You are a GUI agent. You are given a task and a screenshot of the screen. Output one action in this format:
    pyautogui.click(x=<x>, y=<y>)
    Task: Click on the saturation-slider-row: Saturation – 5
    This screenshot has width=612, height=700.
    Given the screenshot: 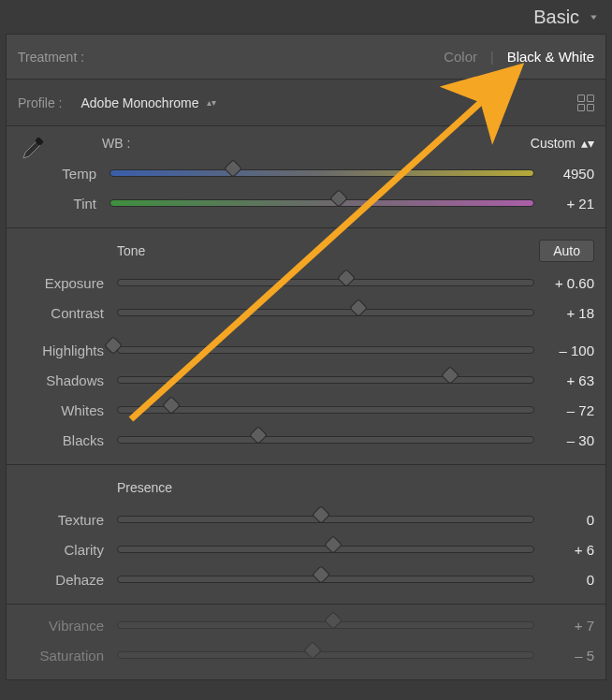 What is the action you would take?
    pyautogui.click(x=306, y=655)
    